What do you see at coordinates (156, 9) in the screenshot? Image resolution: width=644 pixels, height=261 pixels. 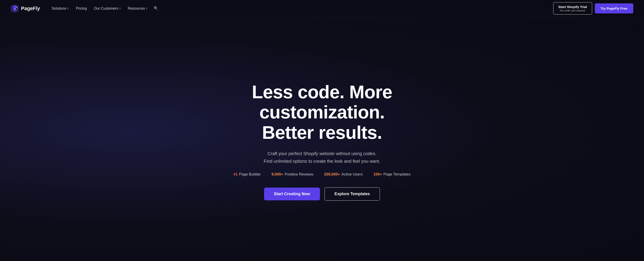 I see `nav-item-search: 🔍` at bounding box center [156, 9].